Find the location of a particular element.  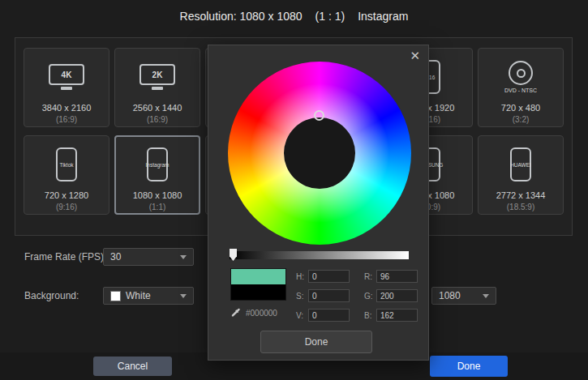

icon-badge: Instagram is located at coordinates (157, 165).